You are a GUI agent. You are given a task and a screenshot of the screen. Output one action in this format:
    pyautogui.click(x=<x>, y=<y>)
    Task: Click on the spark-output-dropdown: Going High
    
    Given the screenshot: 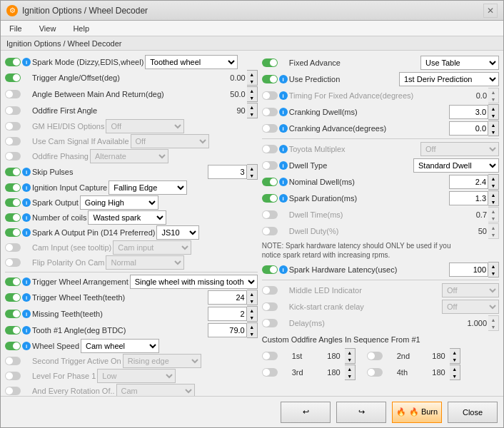 What is the action you would take?
    pyautogui.click(x=119, y=203)
    